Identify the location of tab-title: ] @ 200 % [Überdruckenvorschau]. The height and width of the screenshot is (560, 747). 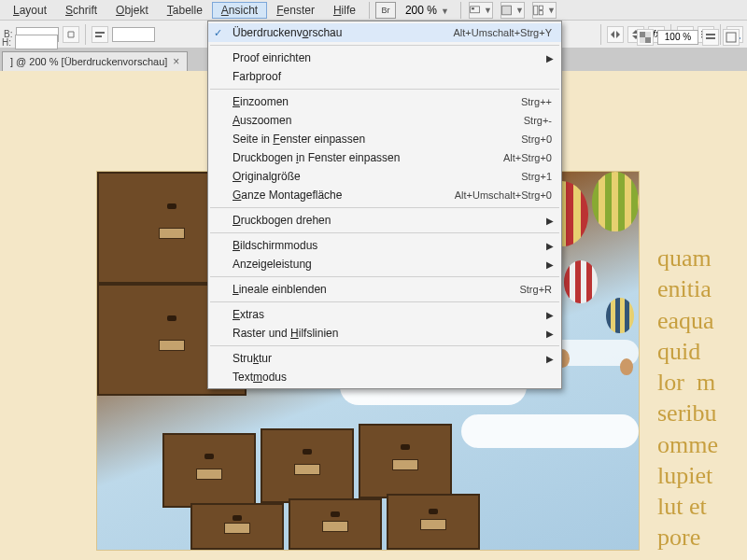
(89, 62).